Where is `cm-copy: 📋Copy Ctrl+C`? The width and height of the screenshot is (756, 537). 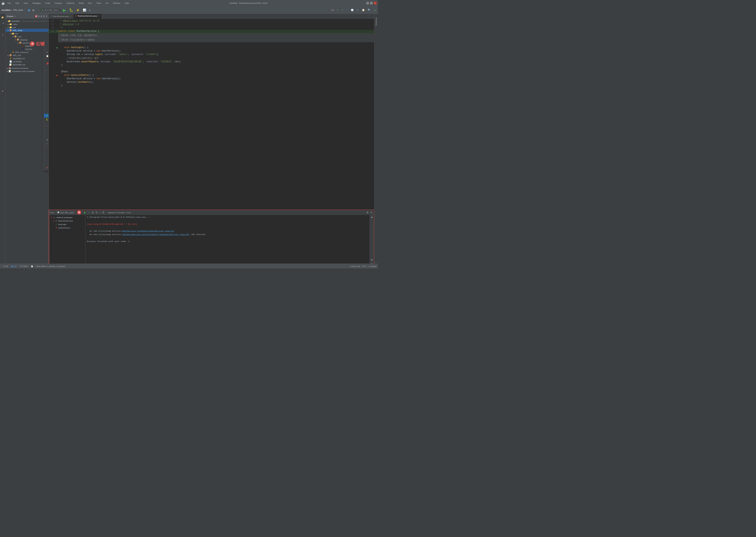 cm-copy: 📋Copy Ctrl+C is located at coordinates (46, 56).